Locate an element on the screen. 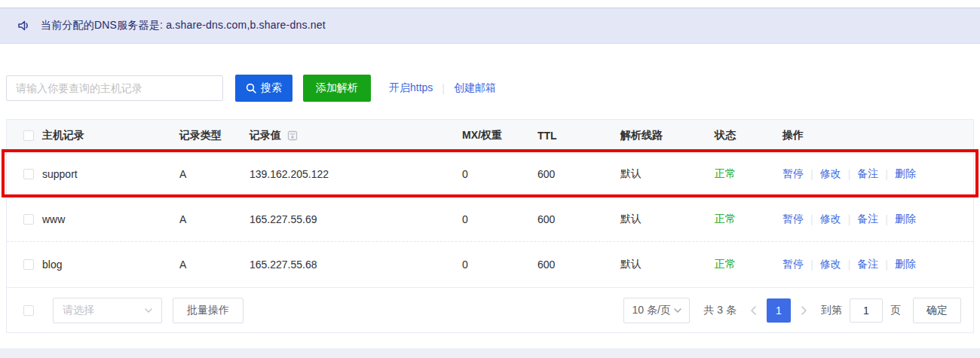  table-footer: 请选择 批量操作 10 条/页 is located at coordinates (490, 310).